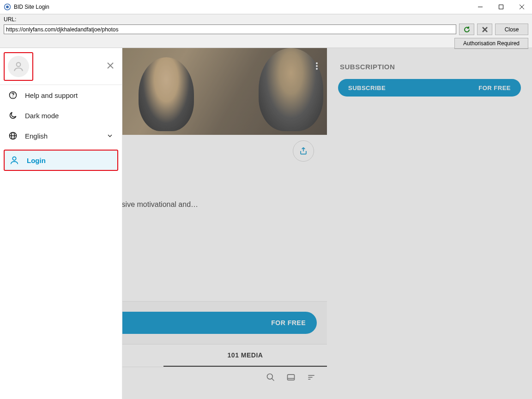 This screenshot has width=532, height=399. What do you see at coordinates (110, 136) in the screenshot?
I see `chevron-down-icon` at bounding box center [110, 136].